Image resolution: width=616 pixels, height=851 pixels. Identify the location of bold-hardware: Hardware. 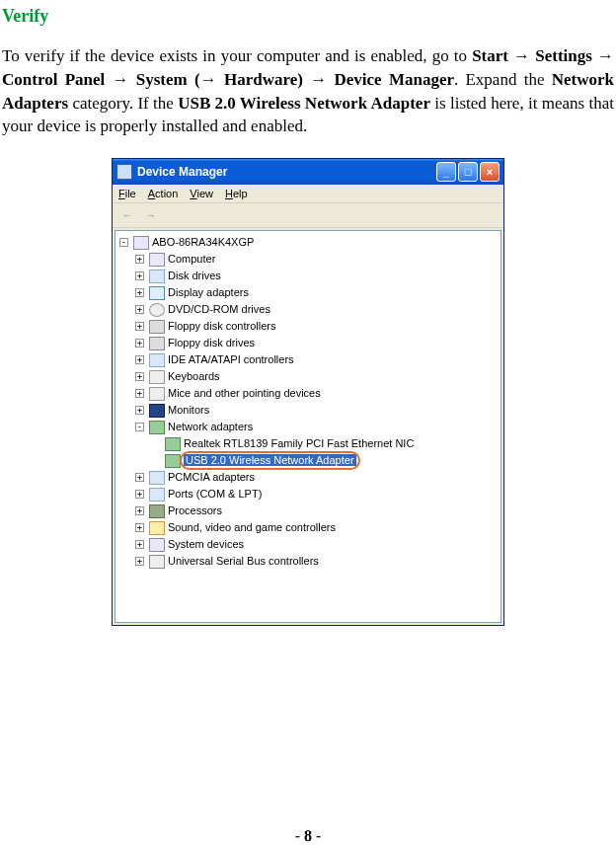
(261, 79).